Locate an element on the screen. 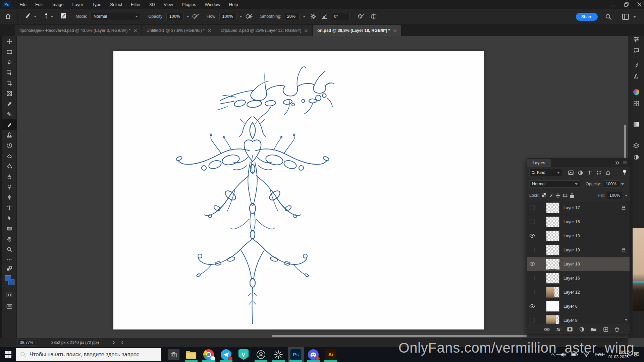 This screenshot has height=362, width=644. scroll-down-chevron is located at coordinates (626, 319).